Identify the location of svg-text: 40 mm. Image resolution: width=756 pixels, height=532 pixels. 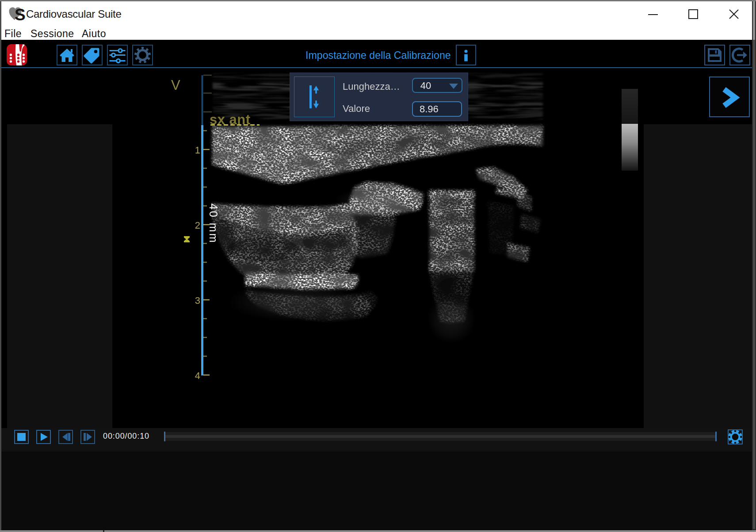
(214, 224).